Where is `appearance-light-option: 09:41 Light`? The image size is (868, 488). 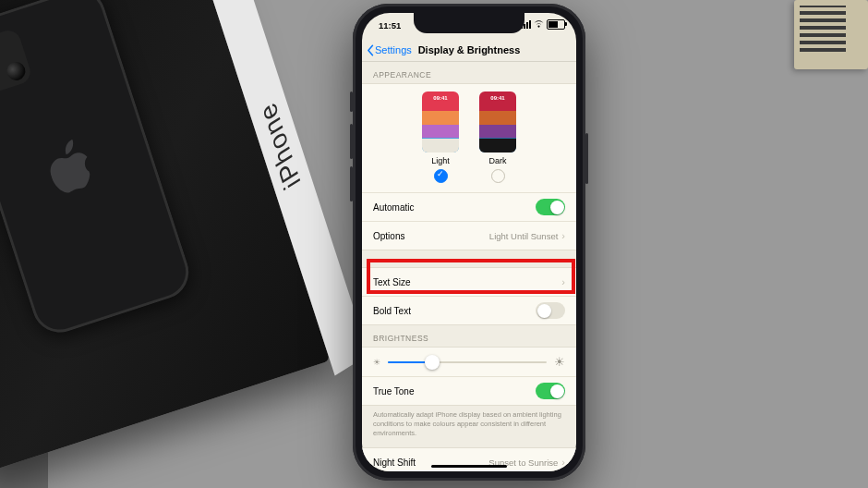 appearance-light-option: 09:41 Light is located at coordinates (440, 137).